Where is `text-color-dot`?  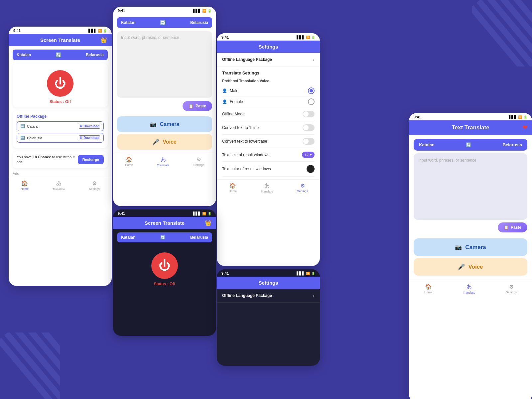 text-color-dot is located at coordinates (311, 169).